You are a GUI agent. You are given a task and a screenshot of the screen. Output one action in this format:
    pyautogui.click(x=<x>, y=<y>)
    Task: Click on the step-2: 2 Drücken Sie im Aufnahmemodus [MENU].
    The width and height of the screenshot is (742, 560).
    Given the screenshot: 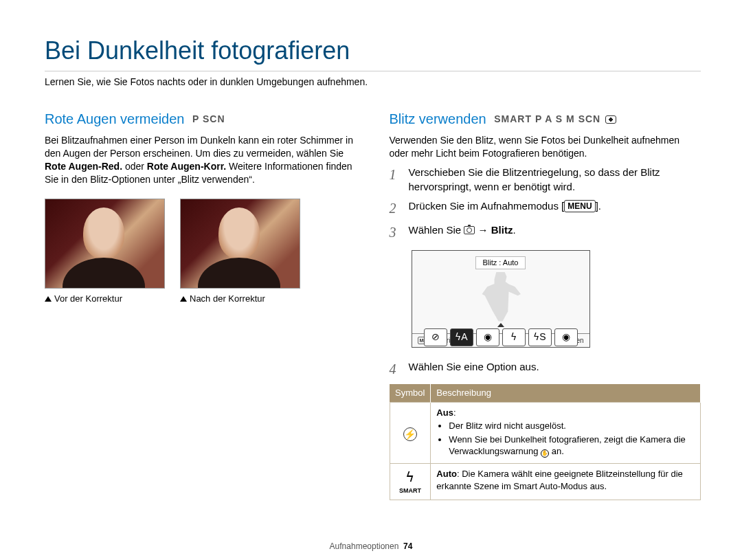 What is the action you would take?
    pyautogui.click(x=546, y=209)
    